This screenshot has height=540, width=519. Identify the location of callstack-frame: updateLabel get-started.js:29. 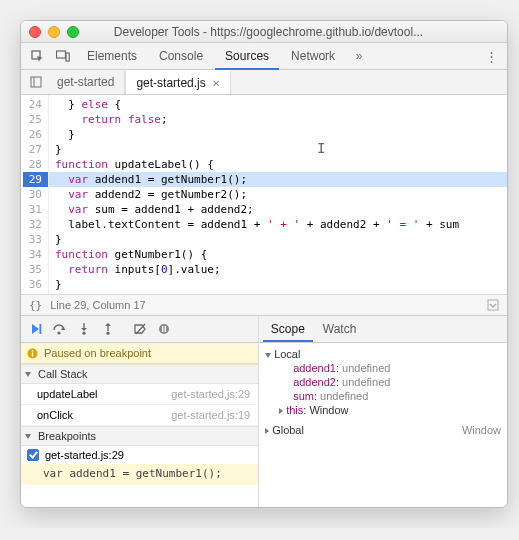
(140, 394).